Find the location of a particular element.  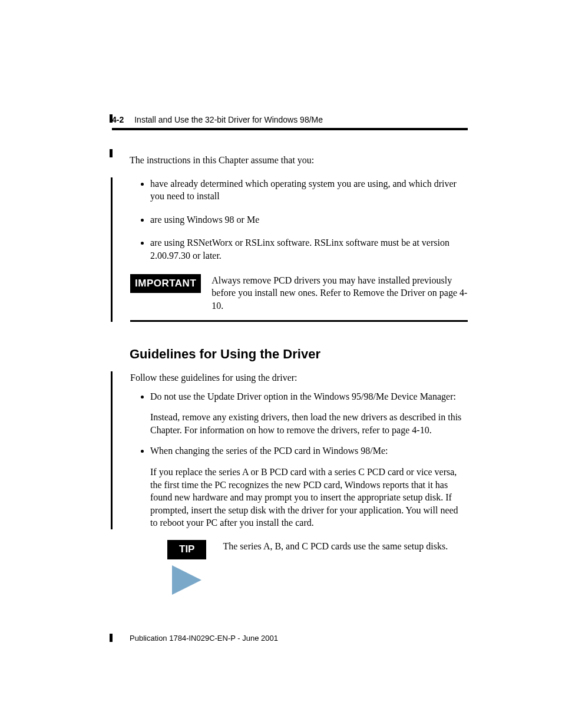

publication-footer: Publication 1784-IN029C-EN-P - June 2001 is located at coordinates (204, 638).